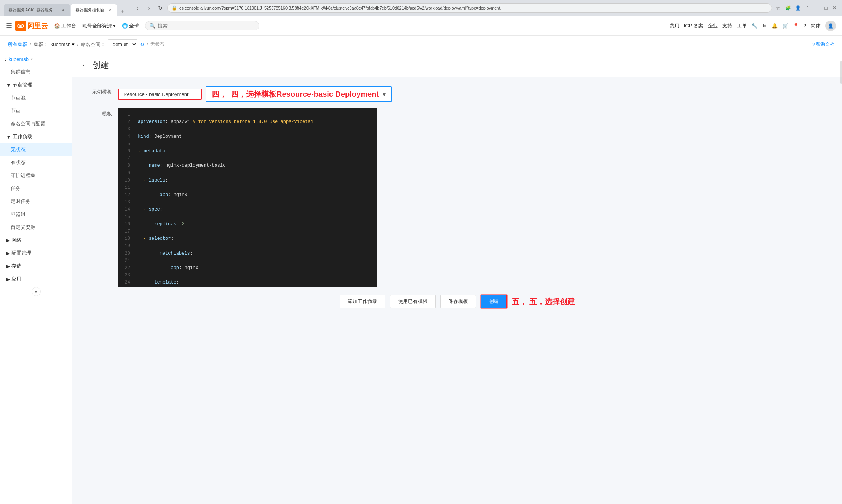 This screenshot has height=504, width=842. Describe the element at coordinates (130, 26) in the screenshot. I see `global-nav: 🌐 全球` at that location.